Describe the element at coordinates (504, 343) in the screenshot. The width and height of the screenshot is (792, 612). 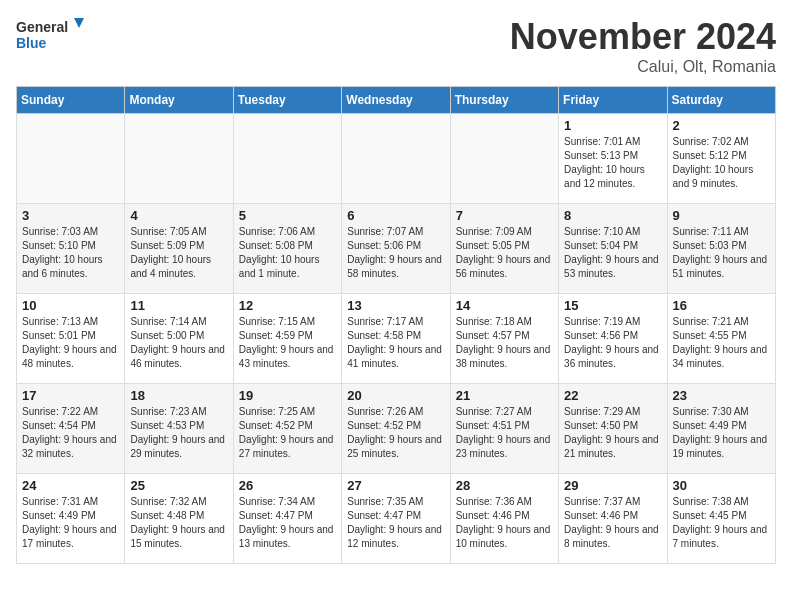
I see `day-info: Sunrise: 7:18 AM Sunset: 4:57 PM Dayligh…` at that location.